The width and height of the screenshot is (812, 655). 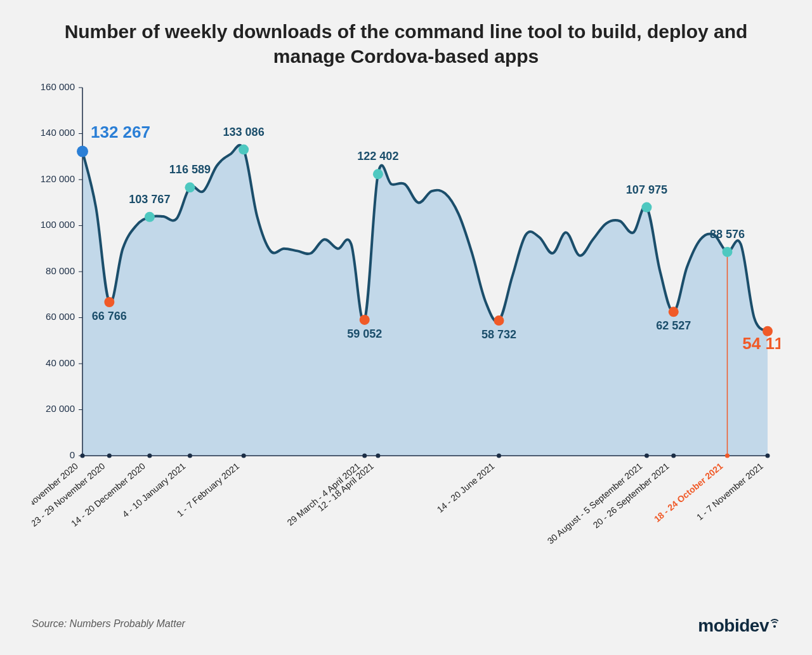 What do you see at coordinates (58, 225) in the screenshot?
I see `y-tick-label: 100 000` at bounding box center [58, 225].